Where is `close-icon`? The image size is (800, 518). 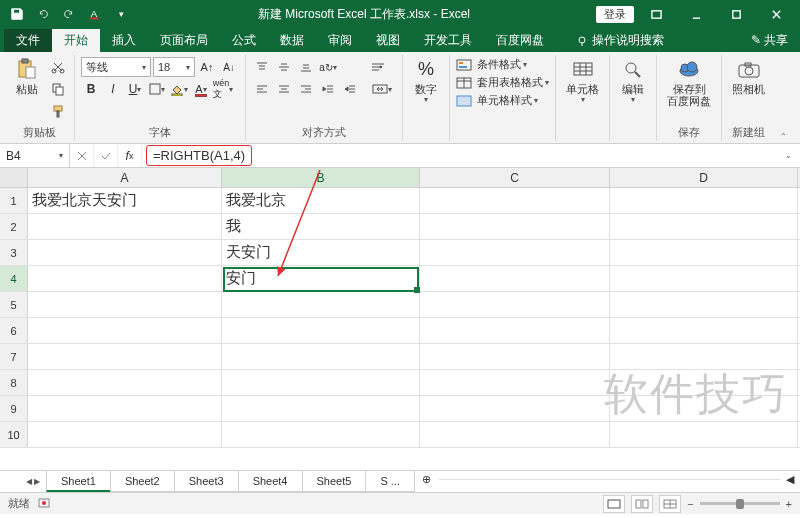 close-icon is located at coordinates (776, 14).